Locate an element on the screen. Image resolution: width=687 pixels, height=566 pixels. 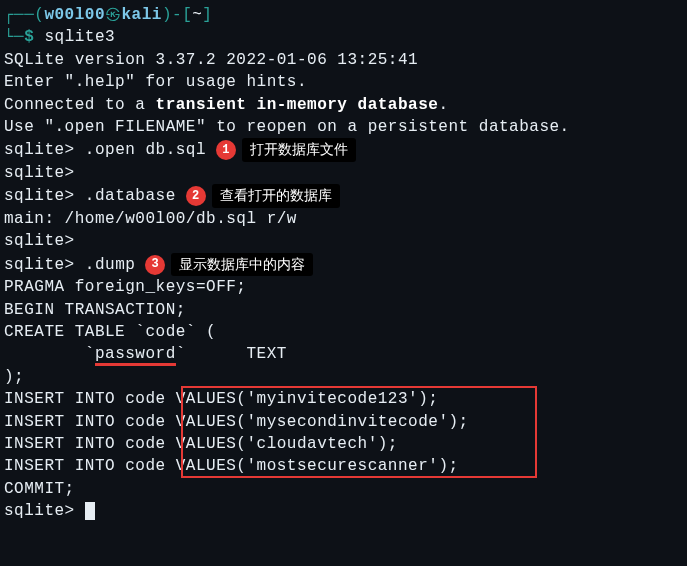
cmd-database: .database is located at coordinates (130, 196).